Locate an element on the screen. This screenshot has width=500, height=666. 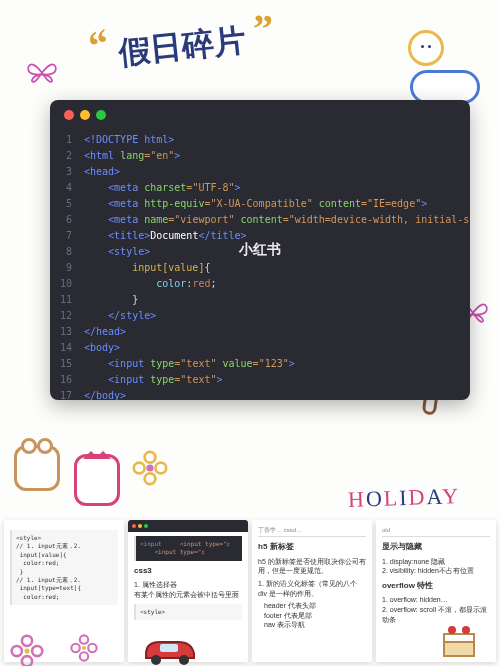
list-item: header 代表头部 is located at coordinates (315, 606).